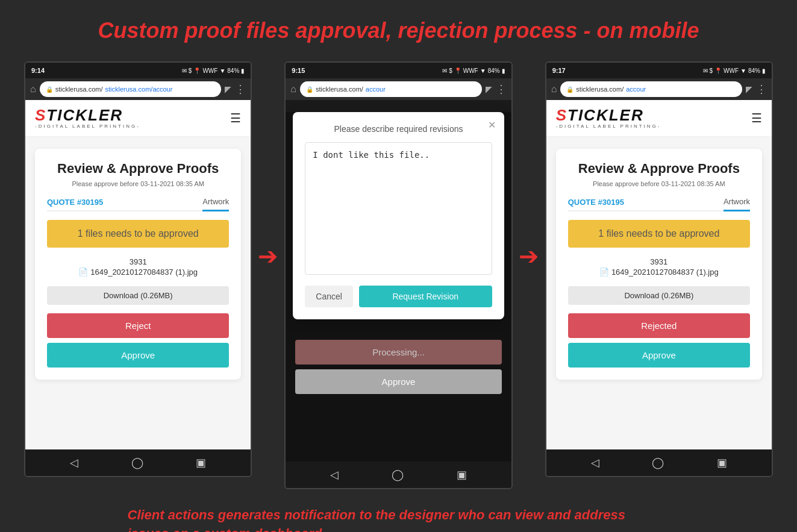 The height and width of the screenshot is (532, 797). I want to click on phone-2-approve-button: Approve, so click(398, 382).